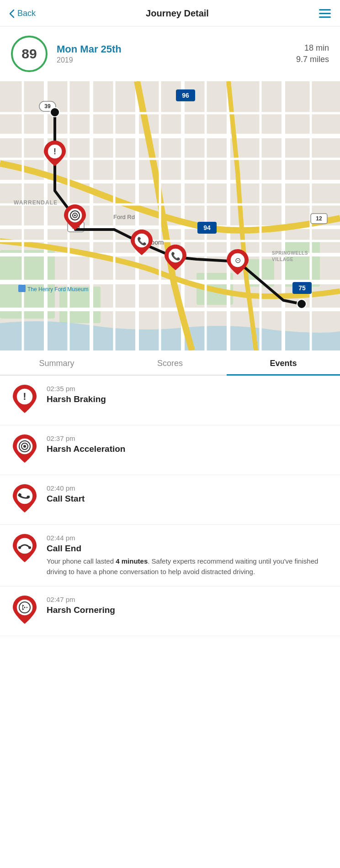 Image resolution: width=340 pixels, height=868 pixels. Describe the element at coordinates (282, 259) in the screenshot. I see `svg-text: VILLAGE` at that location.